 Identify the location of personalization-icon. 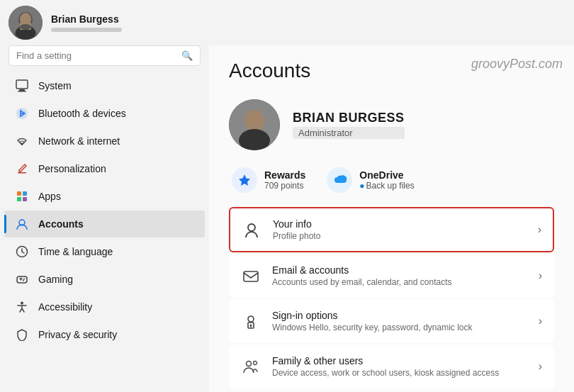
(22, 169).